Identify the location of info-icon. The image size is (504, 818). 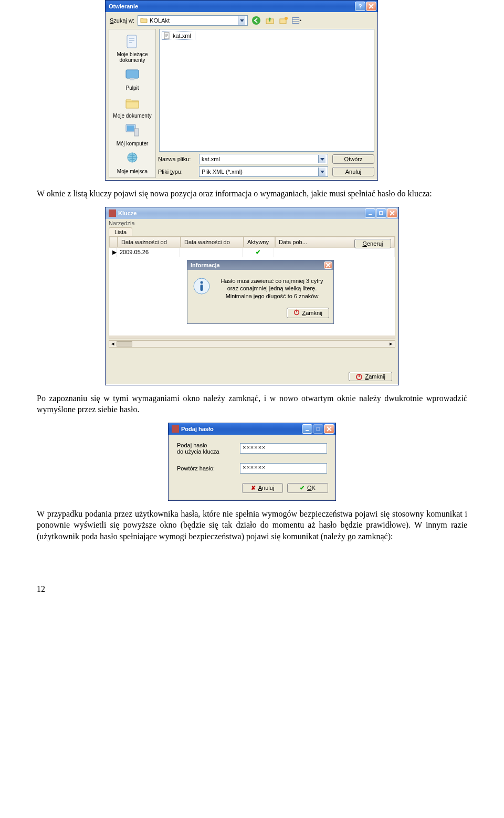
(202, 286).